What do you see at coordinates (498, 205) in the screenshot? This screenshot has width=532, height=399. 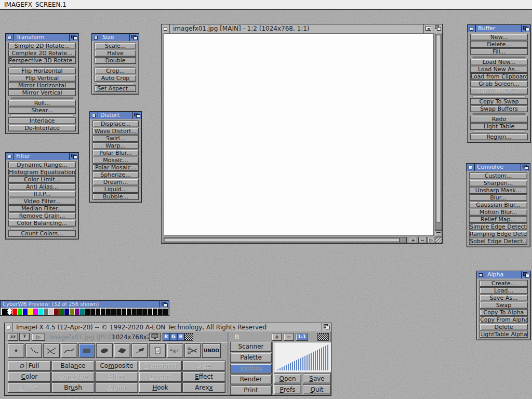 I see `gaussian-blur-button: Gaussian Blur...` at bounding box center [498, 205].